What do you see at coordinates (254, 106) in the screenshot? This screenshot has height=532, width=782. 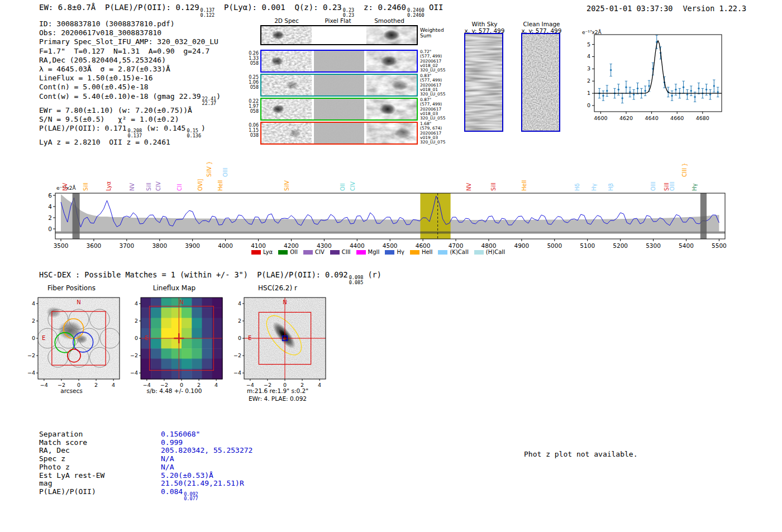 I see `cutout-fiber-weights: 0.221.97058` at bounding box center [254, 106].